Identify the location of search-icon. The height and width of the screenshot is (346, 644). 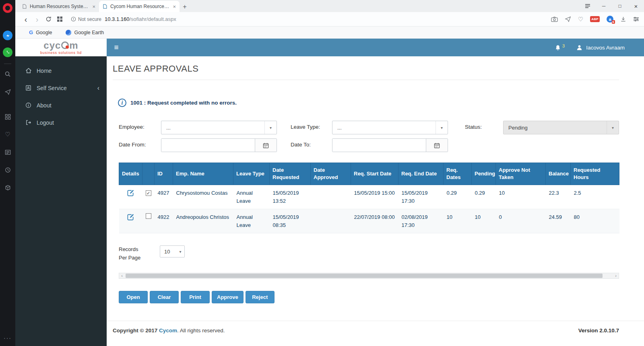
(8, 74).